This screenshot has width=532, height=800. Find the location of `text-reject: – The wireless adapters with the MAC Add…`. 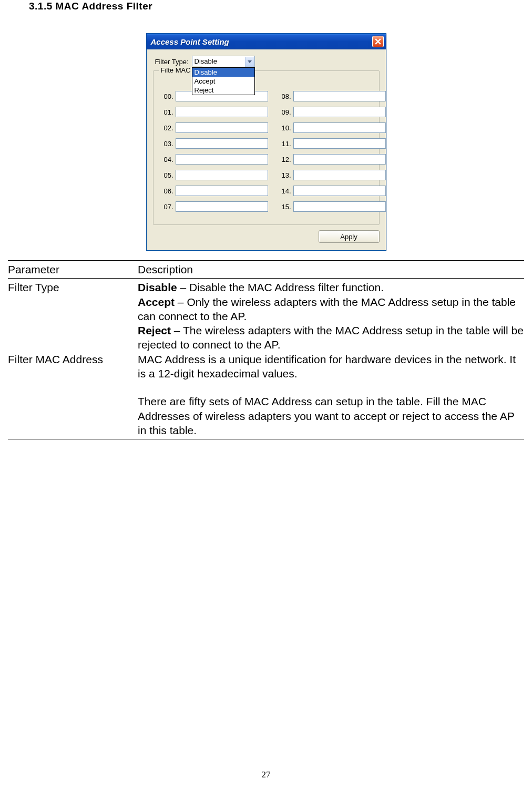

text-reject: – The wireless adapters with the MAC Add… is located at coordinates (331, 337).